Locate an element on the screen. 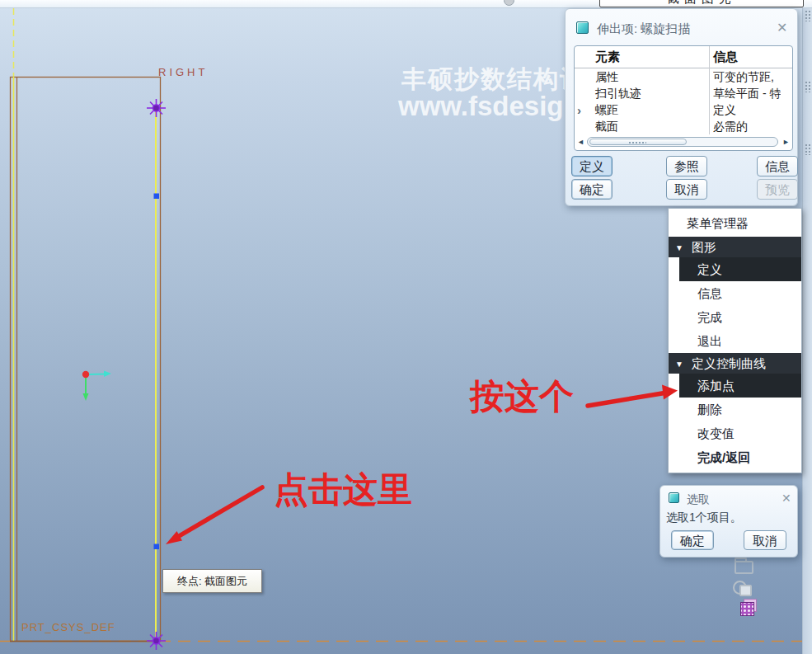 The image size is (812, 654). cancel-button: 取消 is located at coordinates (687, 190).